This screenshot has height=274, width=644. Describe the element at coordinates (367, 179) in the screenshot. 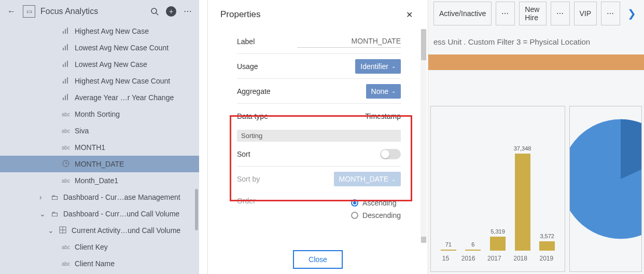

I see `sortby-dropdown: MONTH_DATE ⌄` at that location.